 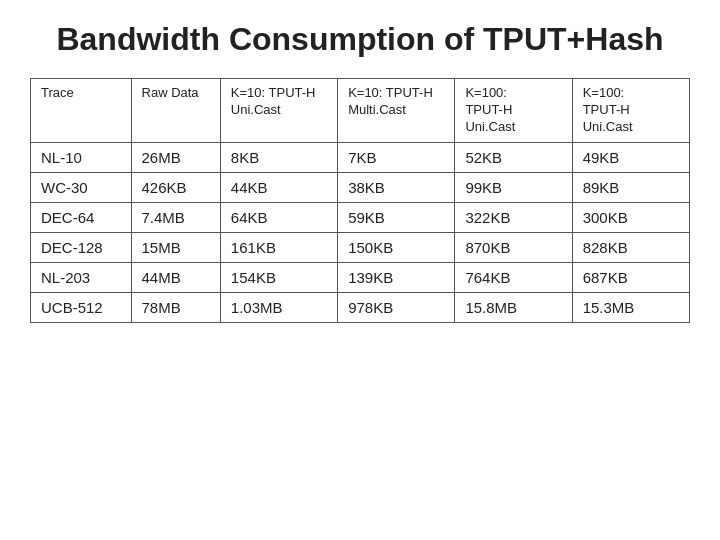 I want to click on table-row: NL-20344MB154KB139KB764KB687KB, so click(x=360, y=278).